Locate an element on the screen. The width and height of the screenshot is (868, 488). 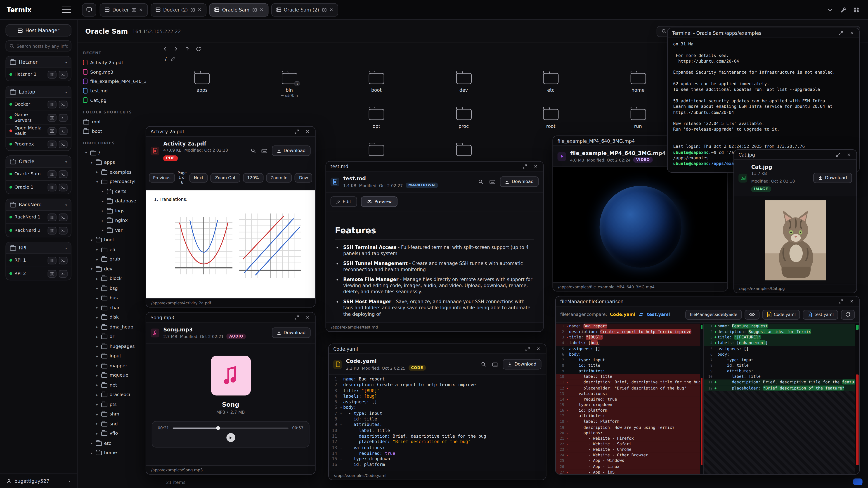
zoom-in-button: Zoom In is located at coordinates (279, 178).